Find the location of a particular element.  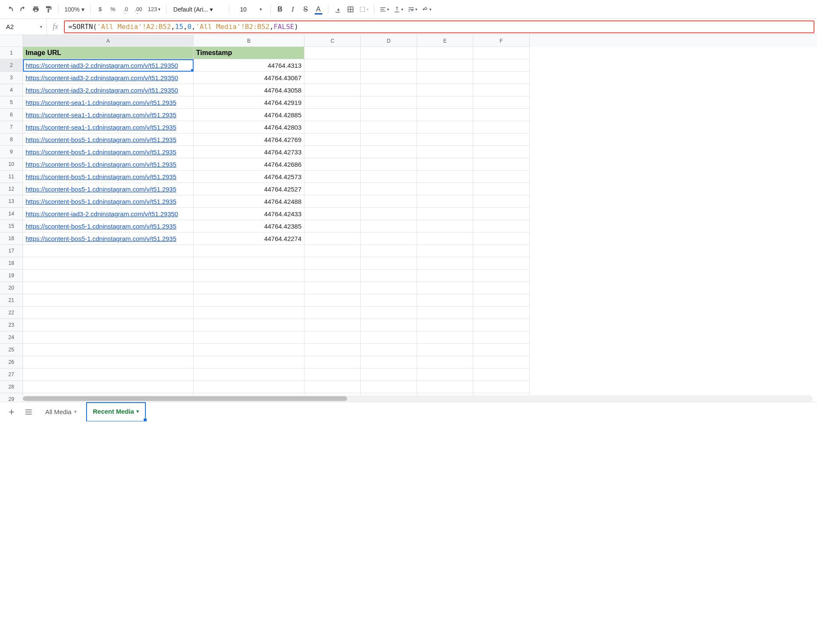

cell-timestamp: 44764.42274 is located at coordinates (249, 239).